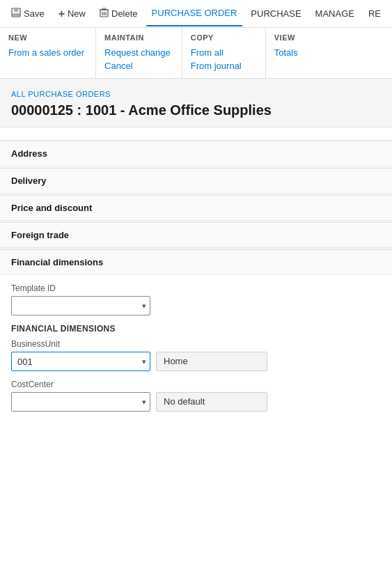 This screenshot has height=562, width=392. What do you see at coordinates (34, 14) in the screenshot?
I see `save-label: Save` at bounding box center [34, 14].